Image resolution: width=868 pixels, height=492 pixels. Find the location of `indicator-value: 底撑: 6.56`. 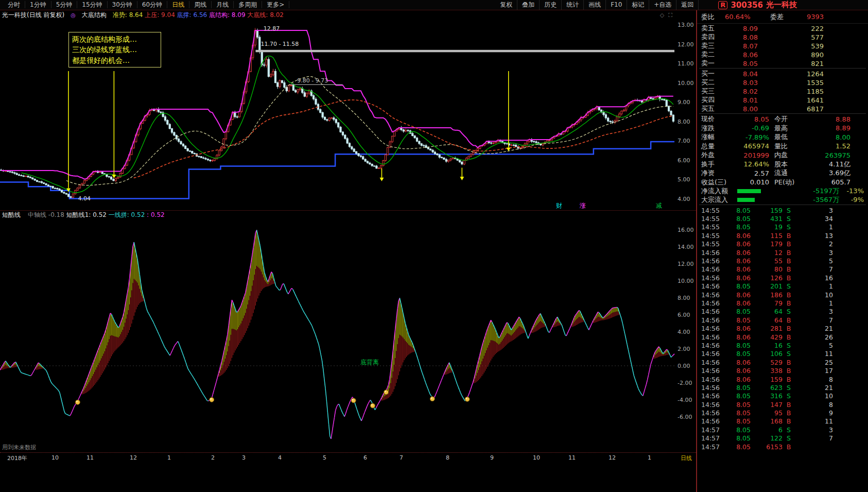

indicator-value: 底撑: 6.56 is located at coordinates (193, 15).